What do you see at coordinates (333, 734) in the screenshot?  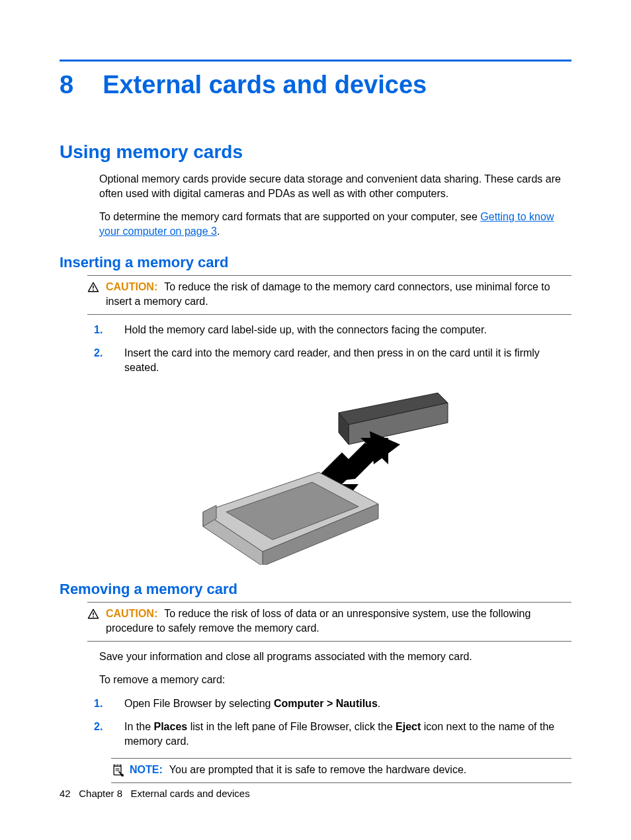 I see `list-item: 2. In the Places list in the left pane o…` at bounding box center [333, 734].